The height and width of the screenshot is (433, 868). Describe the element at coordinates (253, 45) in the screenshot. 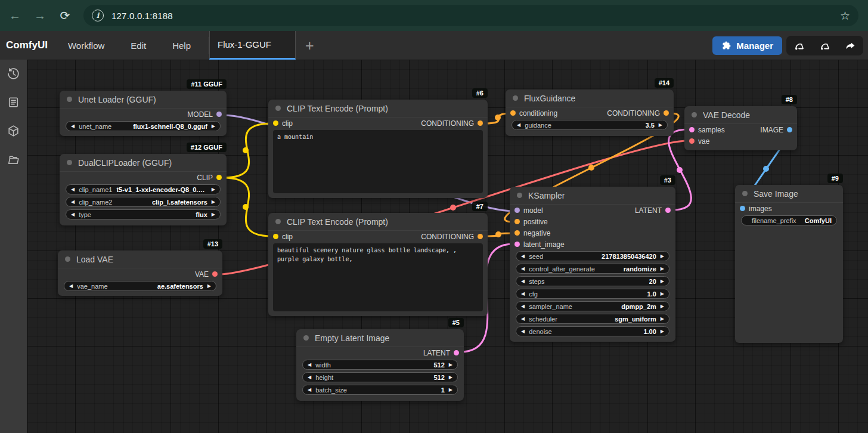

I see `tab-flux-1-gguf: Flux-1-GGUF` at that location.